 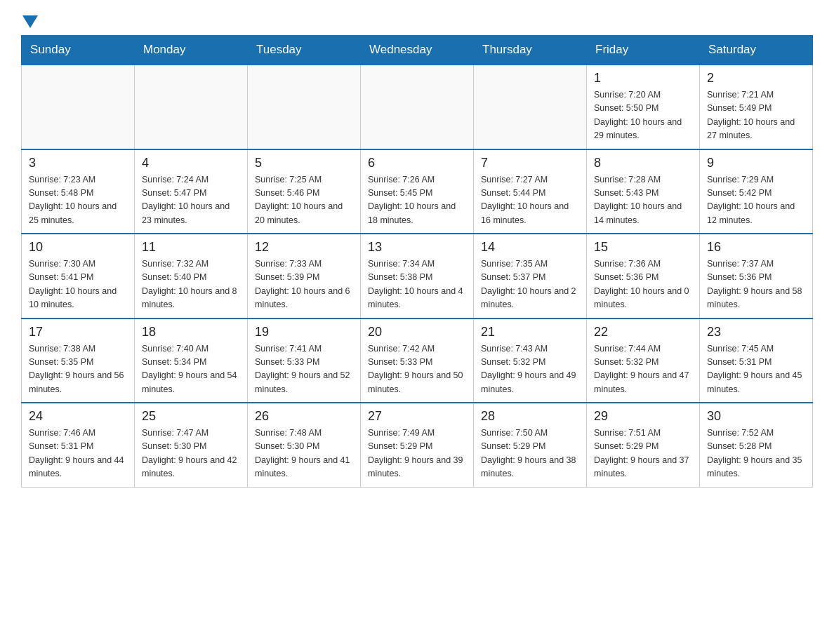 What do you see at coordinates (643, 201) in the screenshot?
I see `day-info: Sunrise: 7:28 AM Sunset: 5:43 PM Dayligh…` at bounding box center [643, 201].